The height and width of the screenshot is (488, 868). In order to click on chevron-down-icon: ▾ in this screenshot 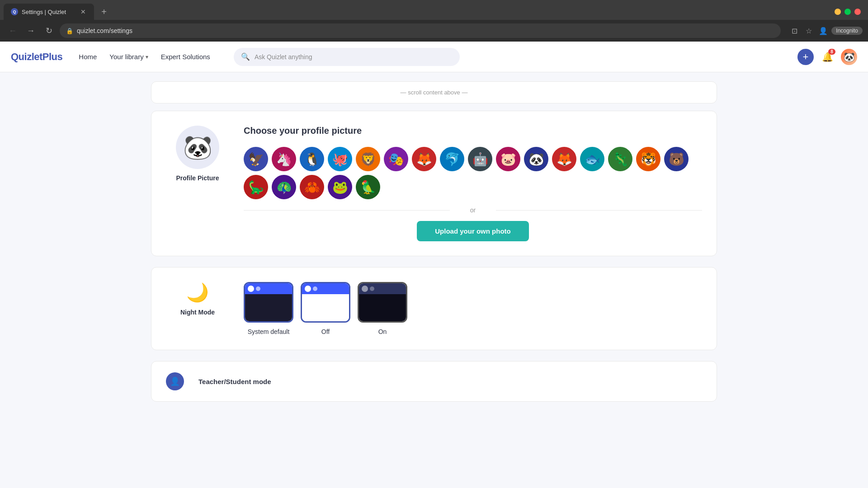, I will do `click(147, 57)`.